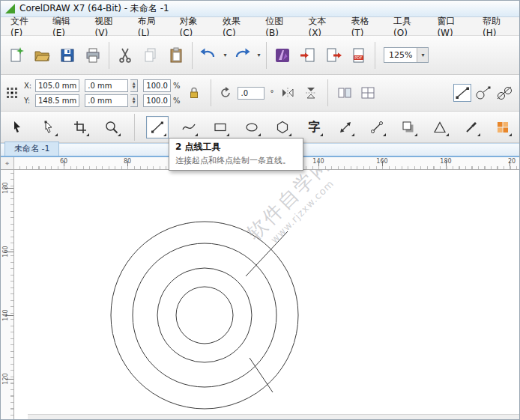 The width and height of the screenshot is (520, 420). What do you see at coordinates (345, 127) in the screenshot?
I see `dimension-tool` at bounding box center [345, 127].